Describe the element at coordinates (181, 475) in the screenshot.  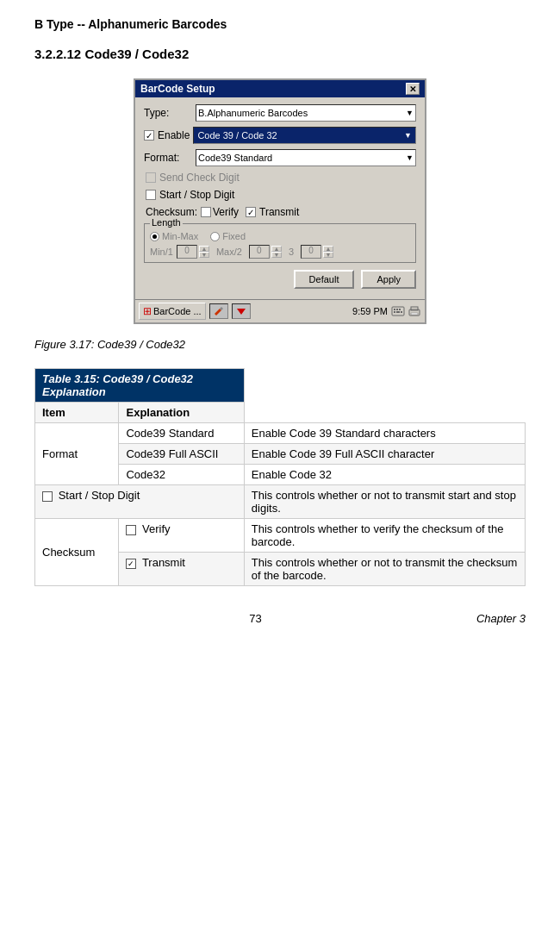
I see `format-sub3-cell: Code32` at that location.